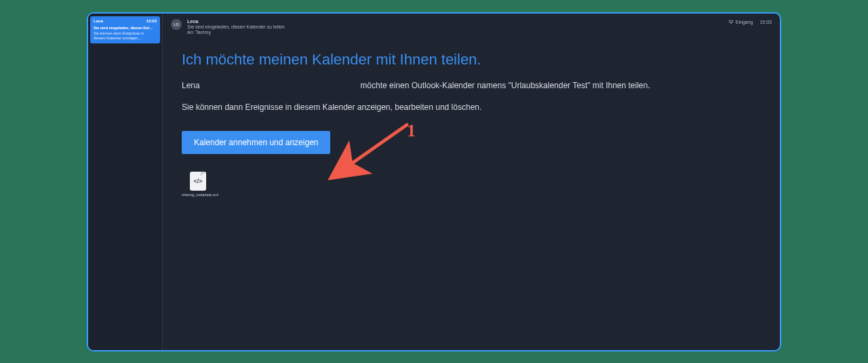  What do you see at coordinates (191, 33) in the screenshot?
I see `header-to-label: An:` at bounding box center [191, 33].